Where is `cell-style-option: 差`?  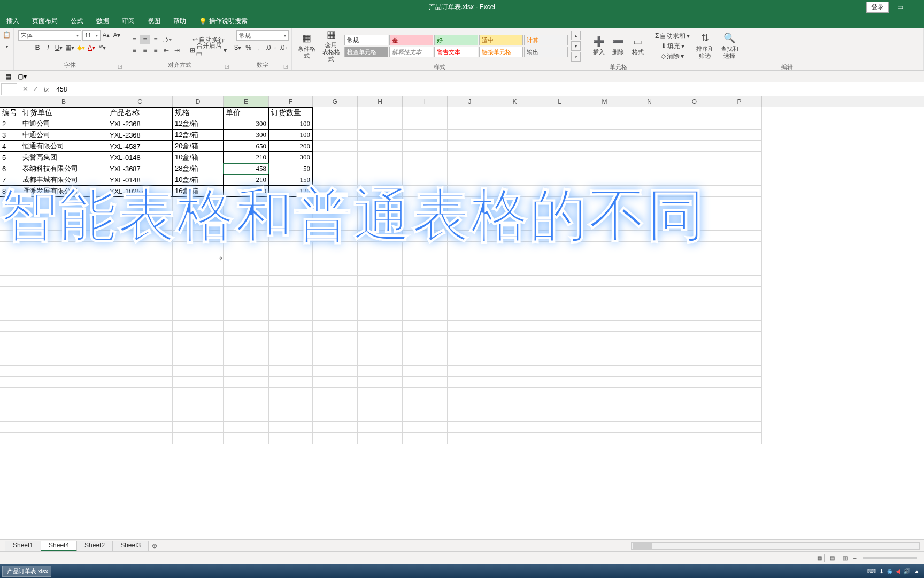 cell-style-option: 差 is located at coordinates (411, 40).